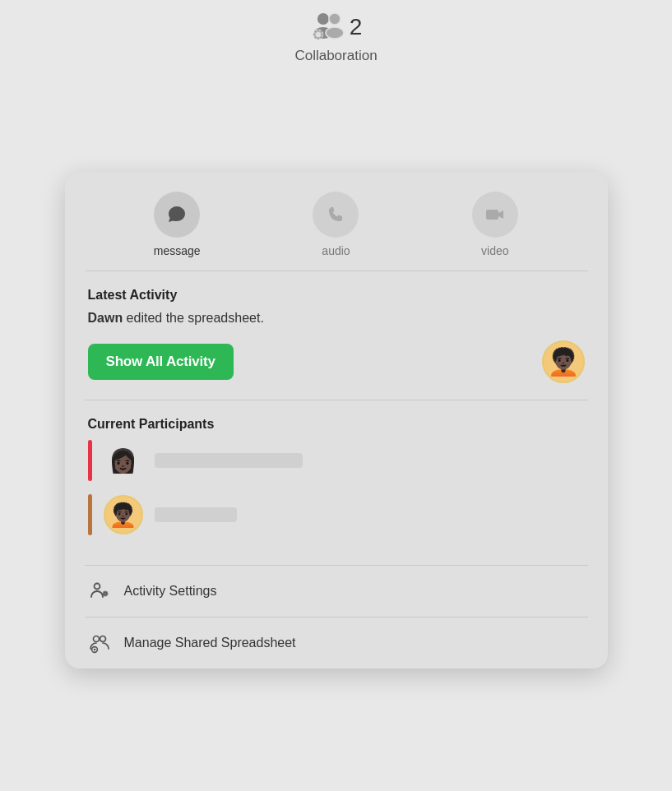 The width and height of the screenshot is (672, 791). I want to click on latest-activity-section: Latest Activity Dawn edited the spreadsh…, so click(336, 335).